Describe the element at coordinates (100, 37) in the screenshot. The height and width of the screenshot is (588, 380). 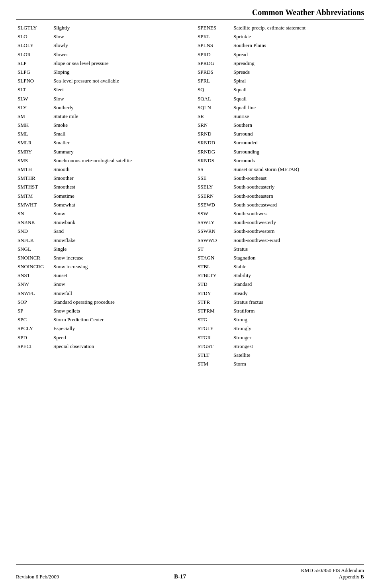
I see `table-row: SLO Slow` at that location.